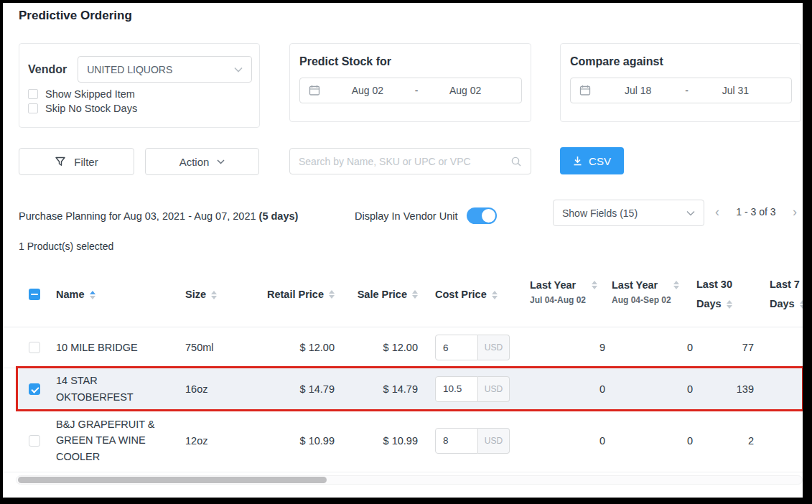 The width and height of the screenshot is (812, 504). What do you see at coordinates (566, 294) in the screenshot?
I see `last-year-1-column-header: Last Year Jul 04-Aug 02` at bounding box center [566, 294].